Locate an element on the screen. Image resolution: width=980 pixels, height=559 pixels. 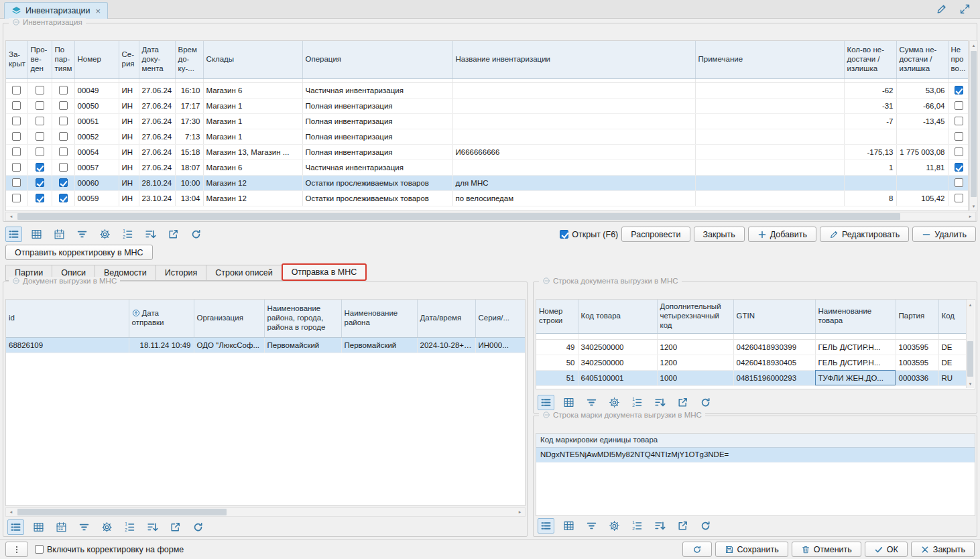
table-row: 00054ИН27.06.2415:18Магазин 13, Магазин … is located at coordinates (487, 151).